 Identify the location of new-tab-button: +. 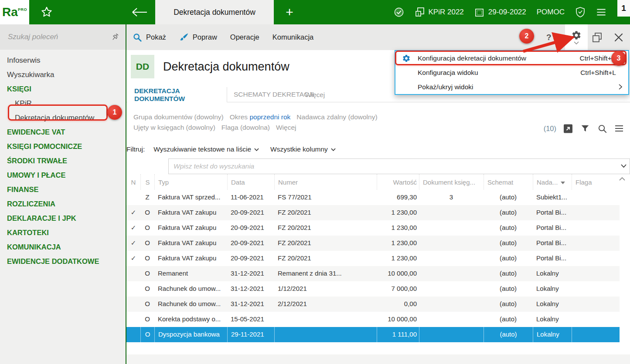
(289, 12).